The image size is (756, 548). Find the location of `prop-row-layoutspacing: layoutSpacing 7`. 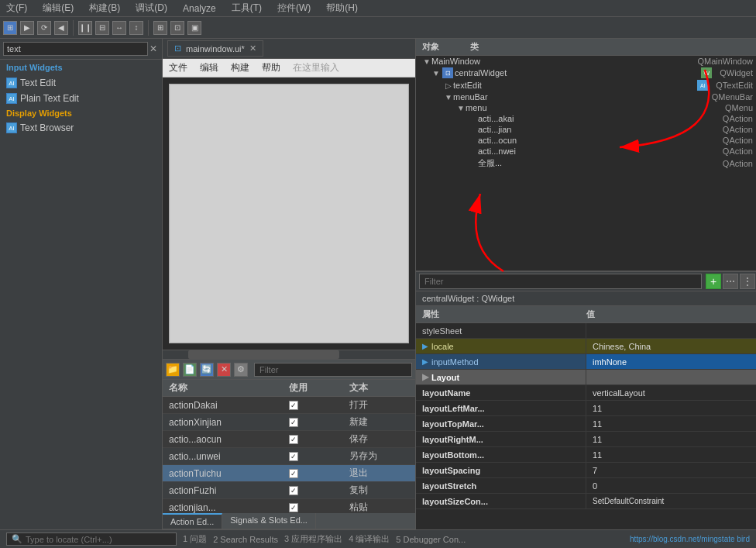

prop-row-layoutspacing: layoutSpacing 7 is located at coordinates (586, 470).